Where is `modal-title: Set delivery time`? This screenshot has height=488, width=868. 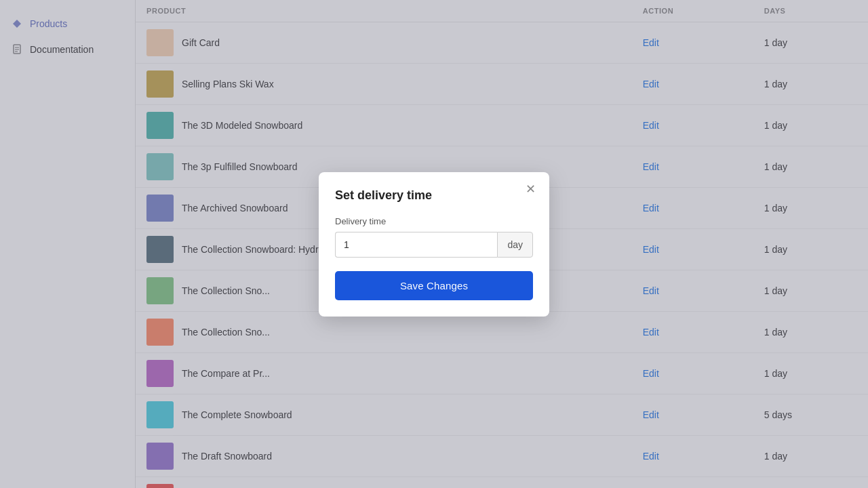 modal-title: Set delivery time is located at coordinates (434, 195).